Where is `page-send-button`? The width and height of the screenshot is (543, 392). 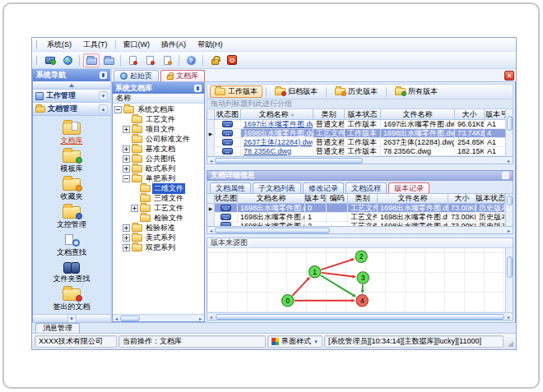
page-send-button is located at coordinates (132, 61).